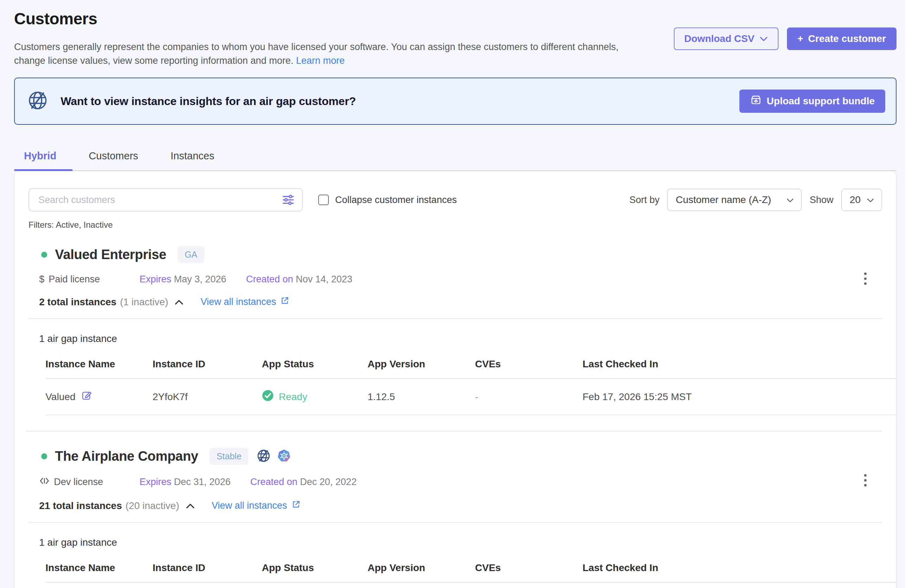 Image resolution: width=905 pixels, height=588 pixels. What do you see at coordinates (185, 482) in the screenshot?
I see `expires-field: Expires Dec 31, 2026` at bounding box center [185, 482].